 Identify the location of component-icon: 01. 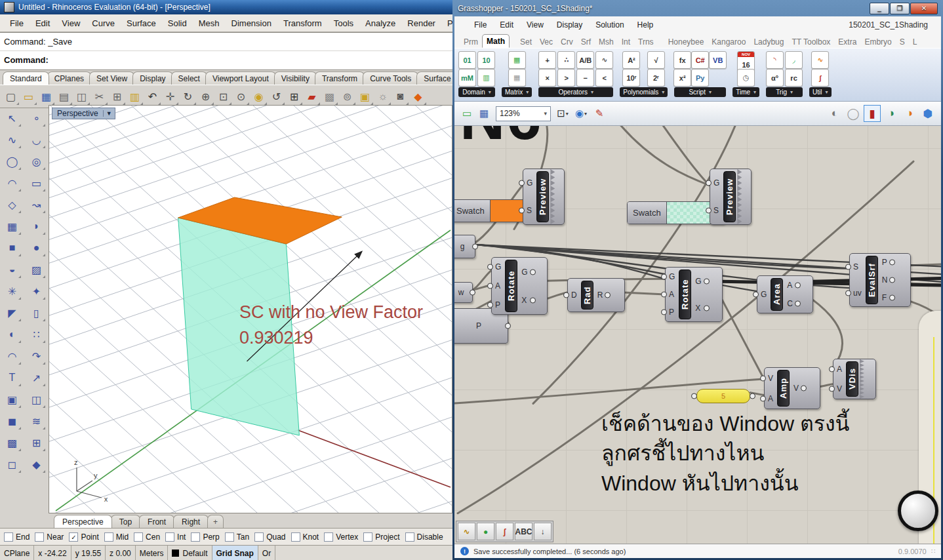
(467, 60).